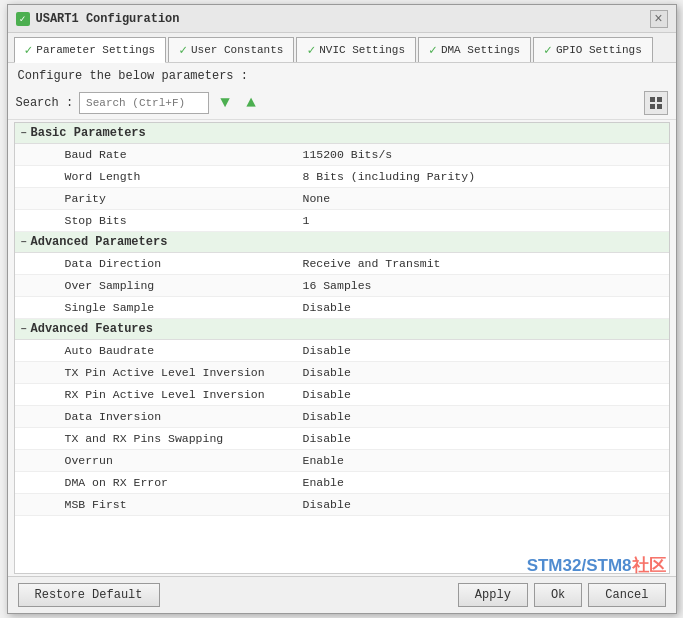 This screenshot has height=618, width=683. I want to click on table-row: DMA on RX Error Enable, so click(342, 483).